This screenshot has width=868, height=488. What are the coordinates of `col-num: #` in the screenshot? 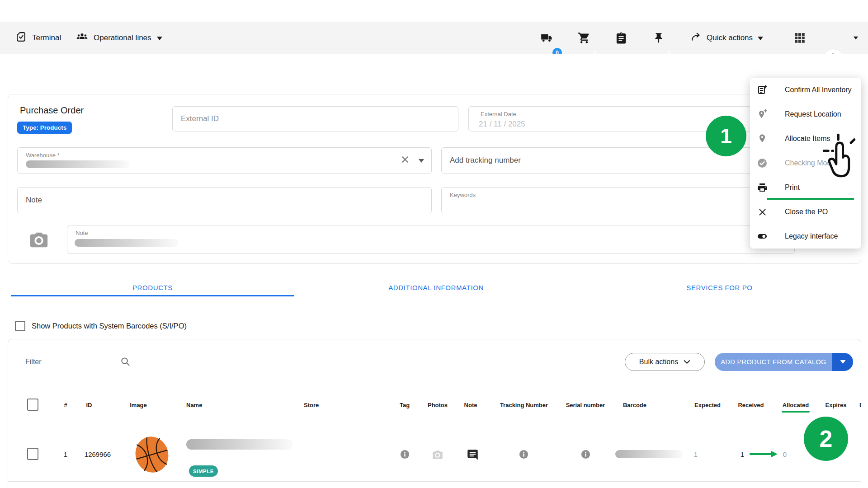 It's located at (65, 405).